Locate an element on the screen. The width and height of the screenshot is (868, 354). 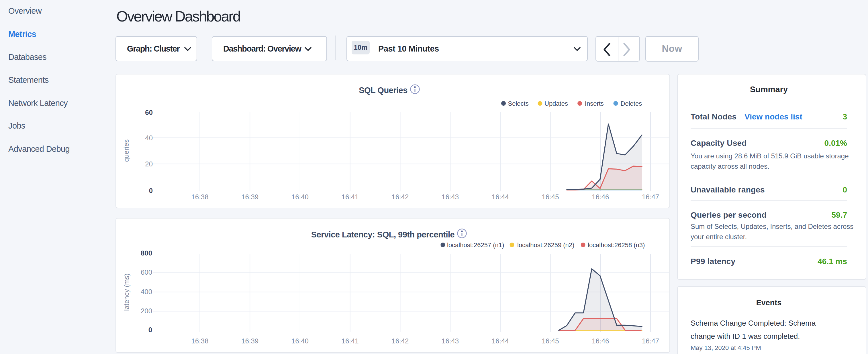
svg-text: 600 is located at coordinates (147, 272).